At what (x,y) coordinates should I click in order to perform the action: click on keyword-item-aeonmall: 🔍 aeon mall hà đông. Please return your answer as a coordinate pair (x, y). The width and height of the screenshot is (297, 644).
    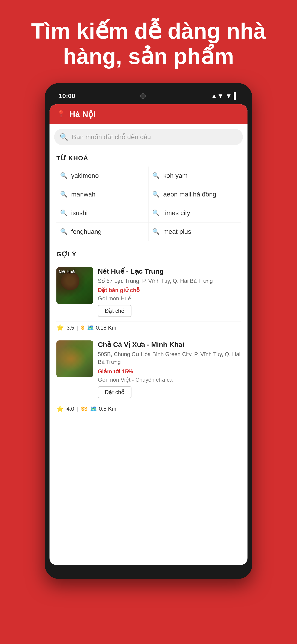
    Looking at the image, I should click on (194, 194).